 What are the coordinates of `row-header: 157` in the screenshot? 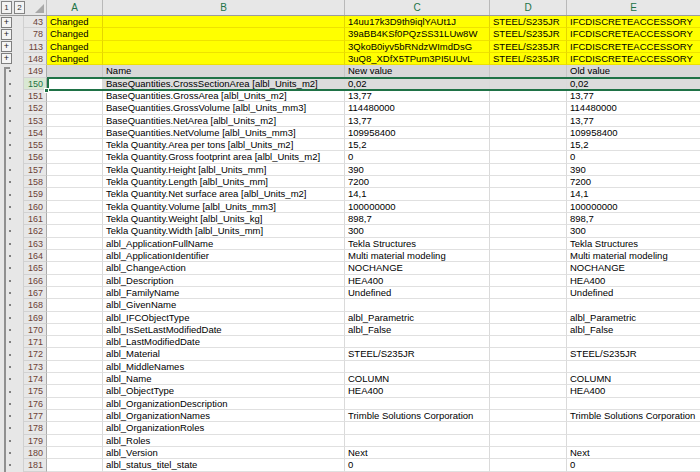 It's located at (36, 170).